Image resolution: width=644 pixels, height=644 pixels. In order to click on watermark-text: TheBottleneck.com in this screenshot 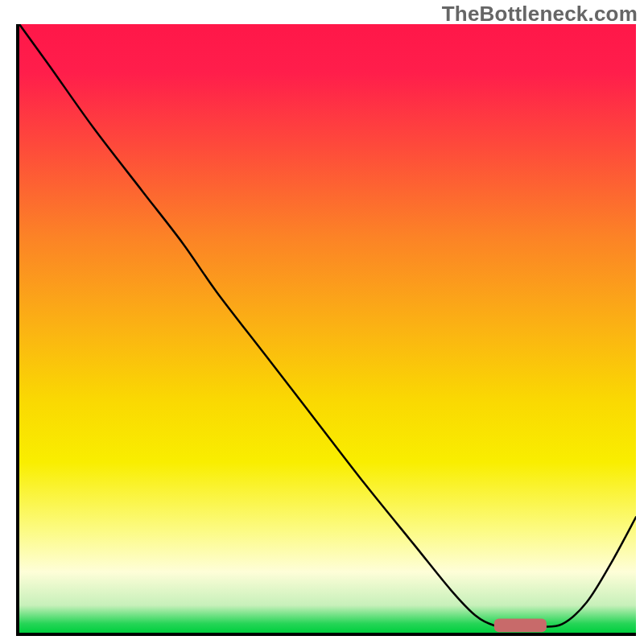, I will do `click(539, 14)`.